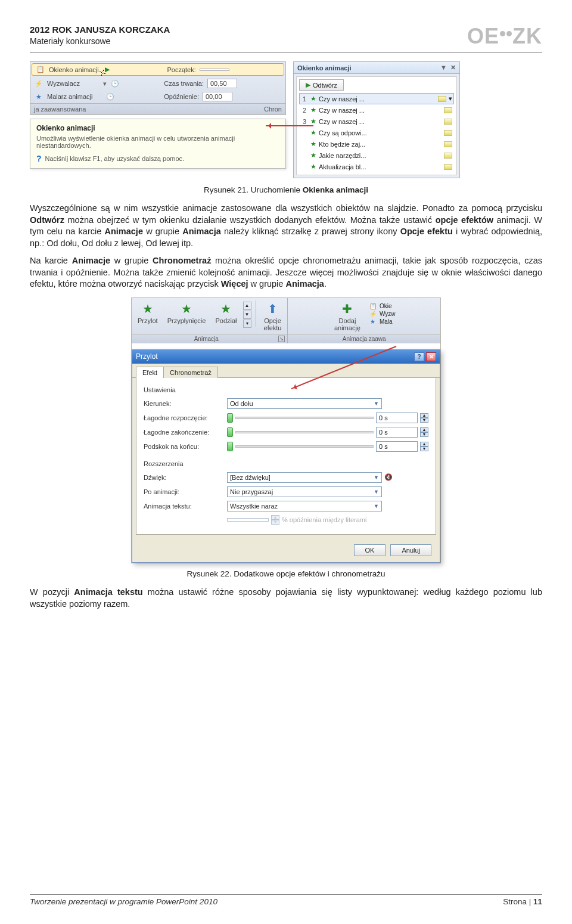 This screenshot has width=572, height=924. Describe the element at coordinates (383, 322) in the screenshot. I see `painter-shortcut: ★Mala` at that location.